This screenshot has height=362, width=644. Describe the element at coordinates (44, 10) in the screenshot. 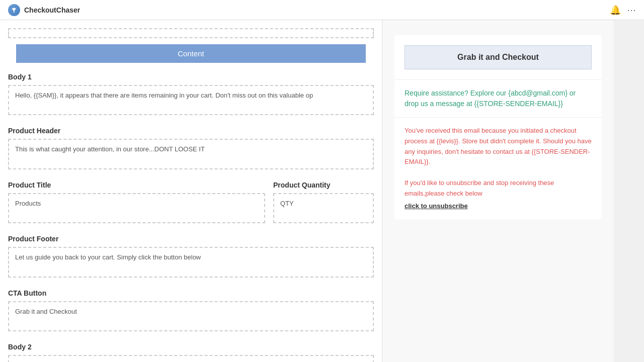

I see `topbar-left: CheckoutChaser` at that location.